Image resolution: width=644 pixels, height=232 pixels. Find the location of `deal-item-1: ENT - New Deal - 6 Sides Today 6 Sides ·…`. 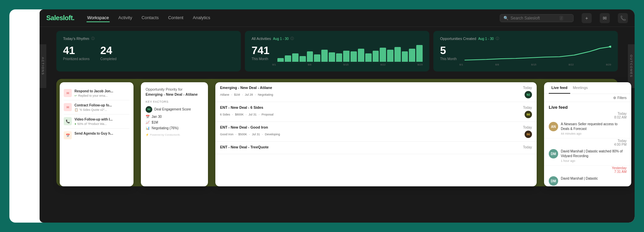

deal-item-1: ENT - New Deal - 6 Sides Today 6 Sides ·… is located at coordinates (376, 112).